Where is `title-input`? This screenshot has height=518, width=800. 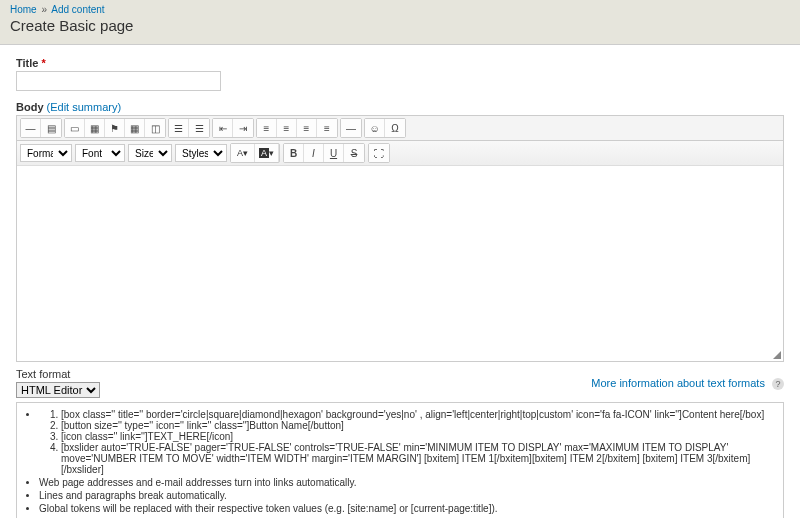
title-input is located at coordinates (118, 81).